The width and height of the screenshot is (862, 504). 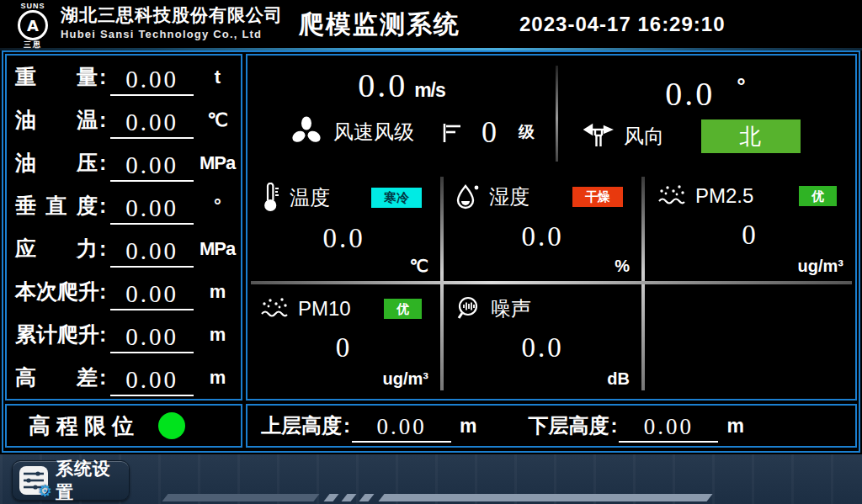 What do you see at coordinates (172, 15) in the screenshot?
I see `company-name-cn: 湖北三思科技股份有限公司` at bounding box center [172, 15].